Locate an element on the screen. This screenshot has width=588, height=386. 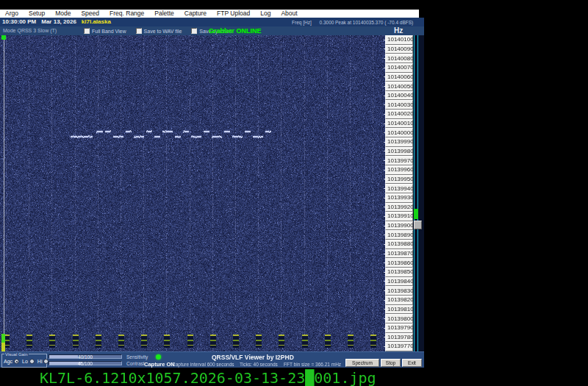
checkbox-label: Save to WAV file is located at coordinates (163, 31).